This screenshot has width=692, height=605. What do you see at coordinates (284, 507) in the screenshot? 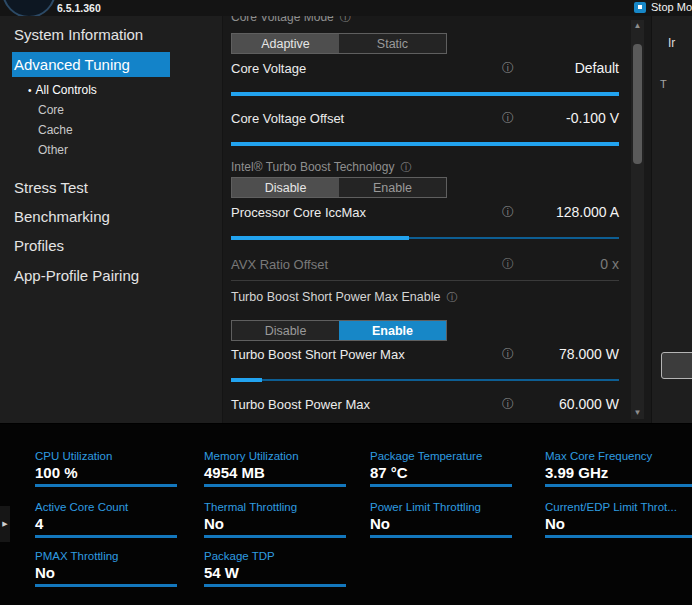
I see `tile-label: Thermal Throttling` at bounding box center [284, 507].